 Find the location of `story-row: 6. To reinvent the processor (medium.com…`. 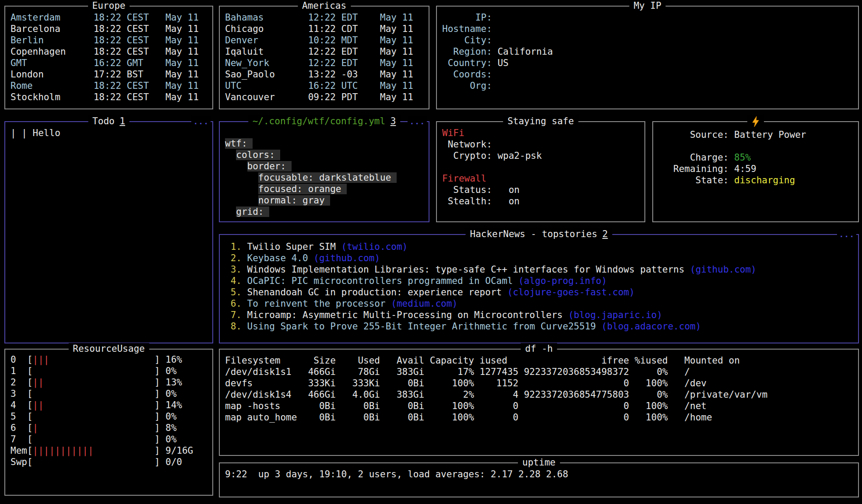

story-row: 6. To reinvent the processor (medium.com… is located at coordinates (539, 304).